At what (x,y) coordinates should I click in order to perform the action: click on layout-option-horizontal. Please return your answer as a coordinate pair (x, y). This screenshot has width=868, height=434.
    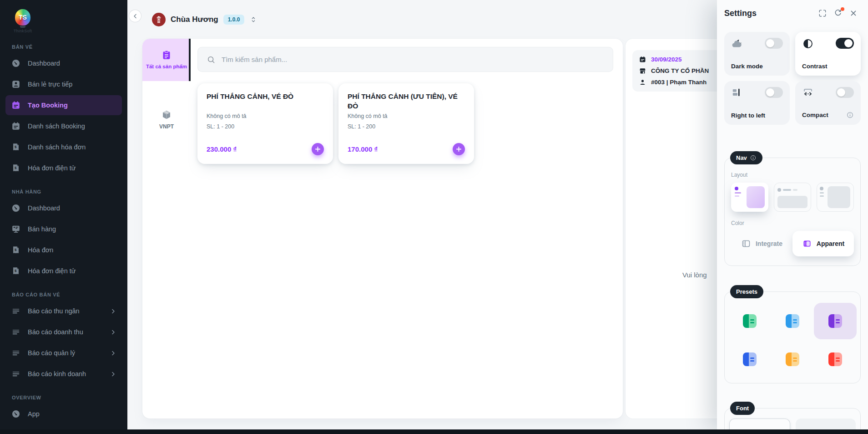
    Looking at the image, I should click on (792, 197).